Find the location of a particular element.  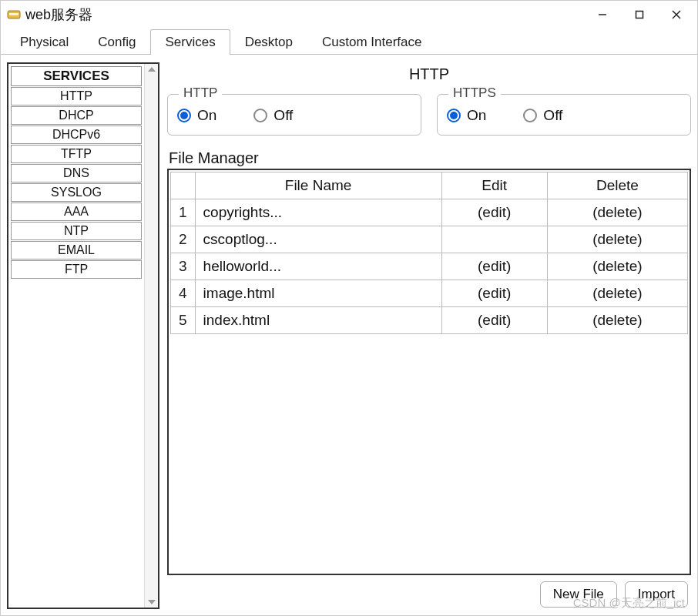

col-delete: Delete is located at coordinates (617, 186).